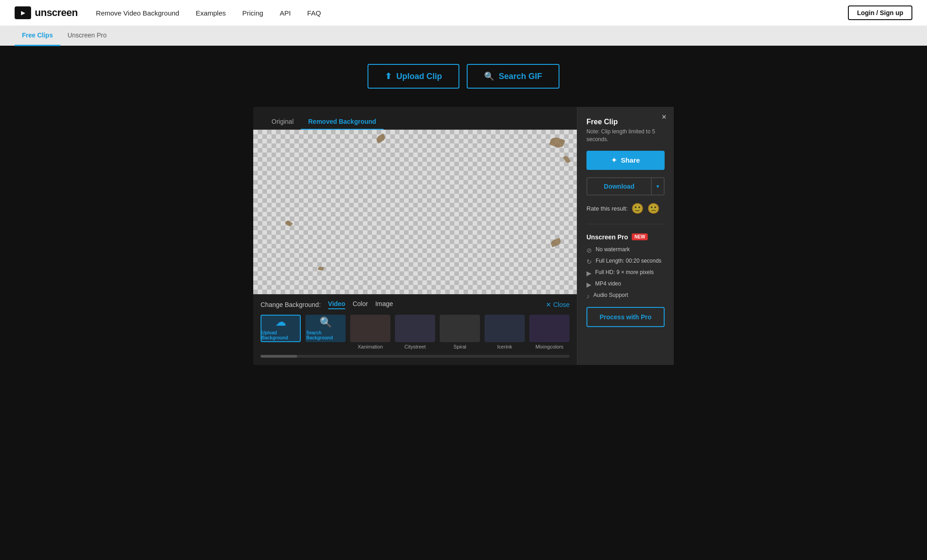 Image resolution: width=927 pixels, height=560 pixels. What do you see at coordinates (558, 305) in the screenshot?
I see `close-bg-button: ✕ Close` at bounding box center [558, 305].